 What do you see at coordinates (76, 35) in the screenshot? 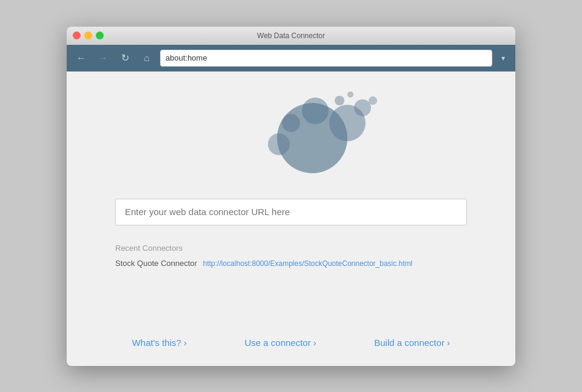
I see `close-button` at bounding box center [76, 35].